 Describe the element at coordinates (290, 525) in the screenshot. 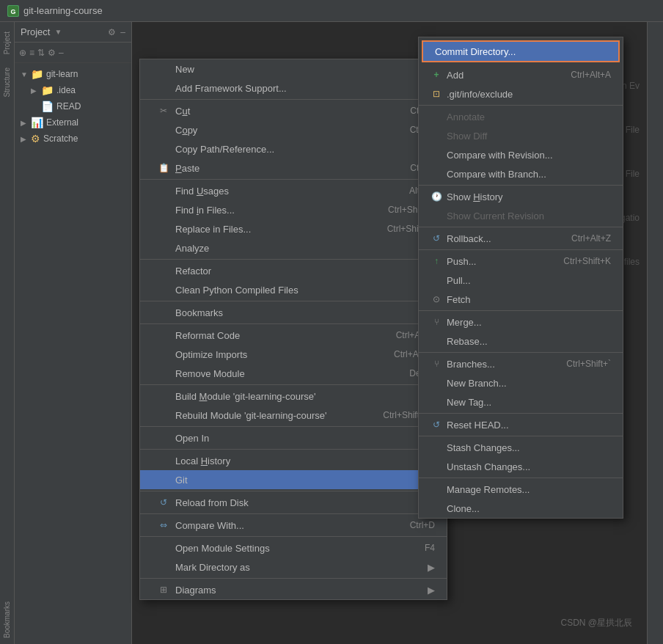

I see `menu-label: Compare With...` at that location.